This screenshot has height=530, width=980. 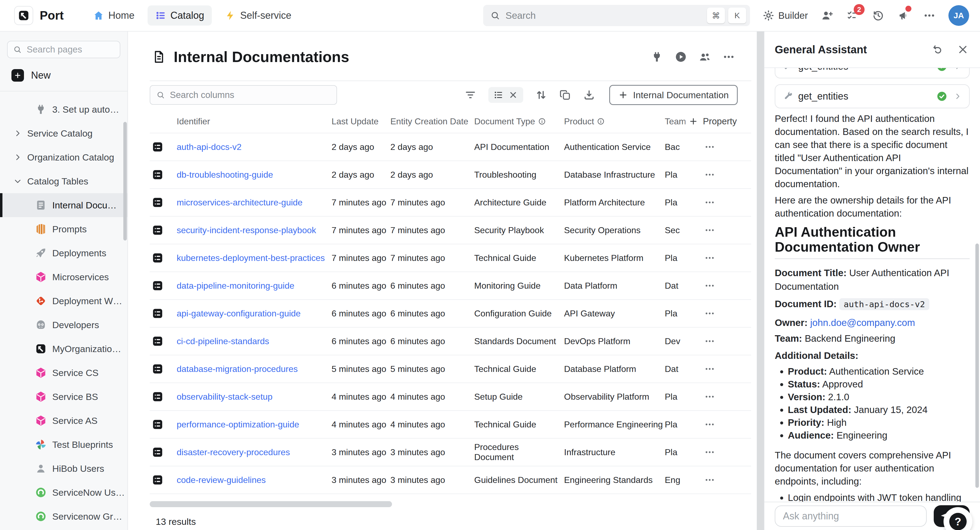 I want to click on sidebar-item-service-bs: Service BS, so click(x=64, y=397).